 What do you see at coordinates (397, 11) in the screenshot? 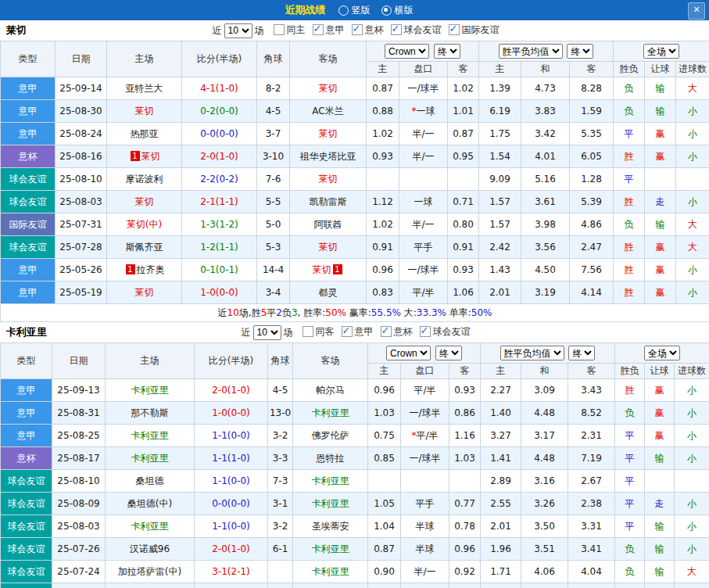
I see `layout-radio-horizontal: 横版` at bounding box center [397, 11].